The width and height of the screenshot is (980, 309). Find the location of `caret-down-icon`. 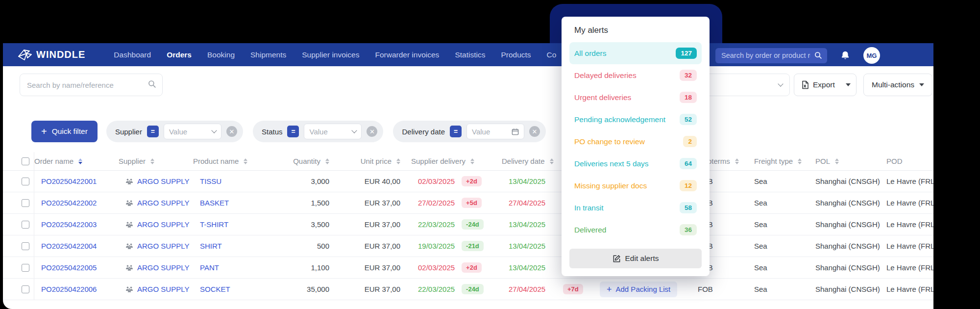

caret-down-icon is located at coordinates (922, 85).